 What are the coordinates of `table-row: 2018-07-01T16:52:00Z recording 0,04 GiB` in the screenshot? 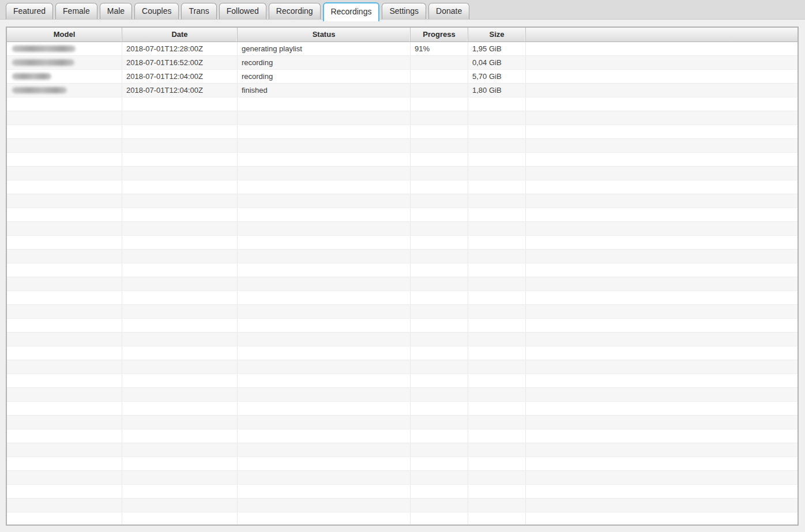 It's located at (402, 63).